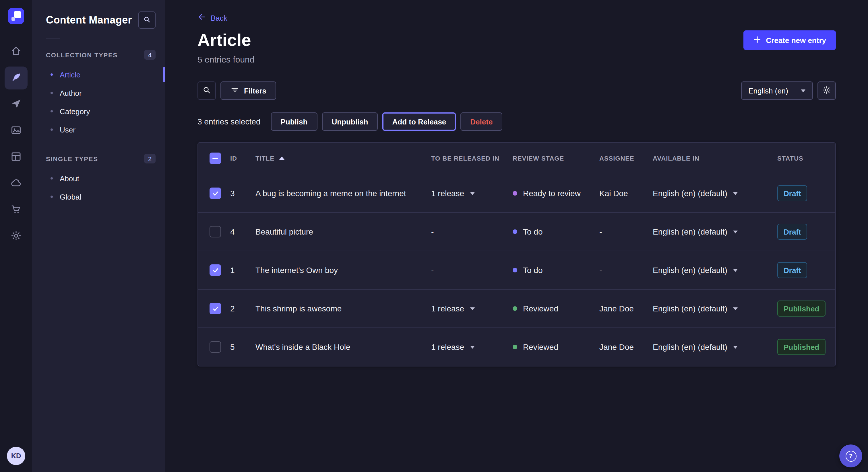  What do you see at coordinates (517, 231) in the screenshot?
I see `table-row: 4 Beautiful picture - To do - English (e…` at bounding box center [517, 231].